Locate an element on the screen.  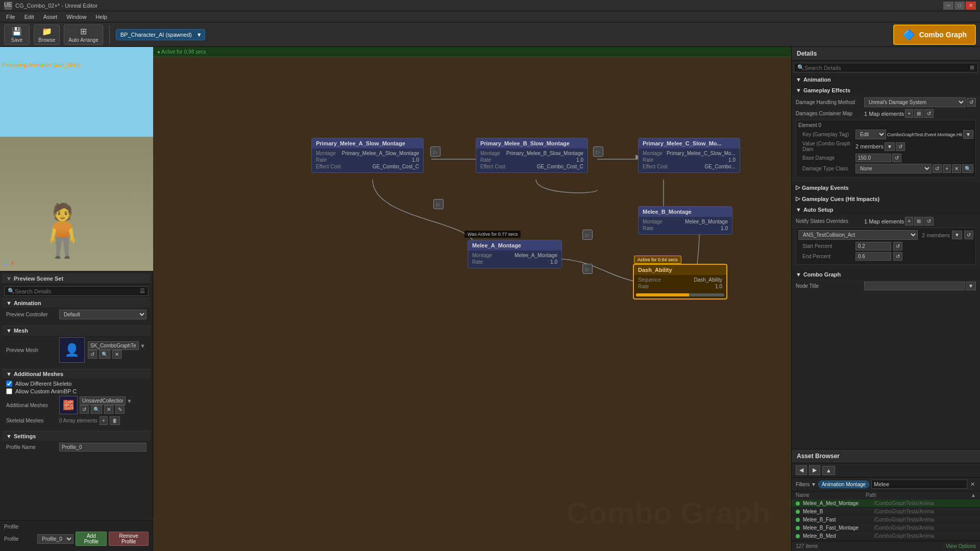
key-tag-arrow: ▼ is located at coordinates (968, 135).